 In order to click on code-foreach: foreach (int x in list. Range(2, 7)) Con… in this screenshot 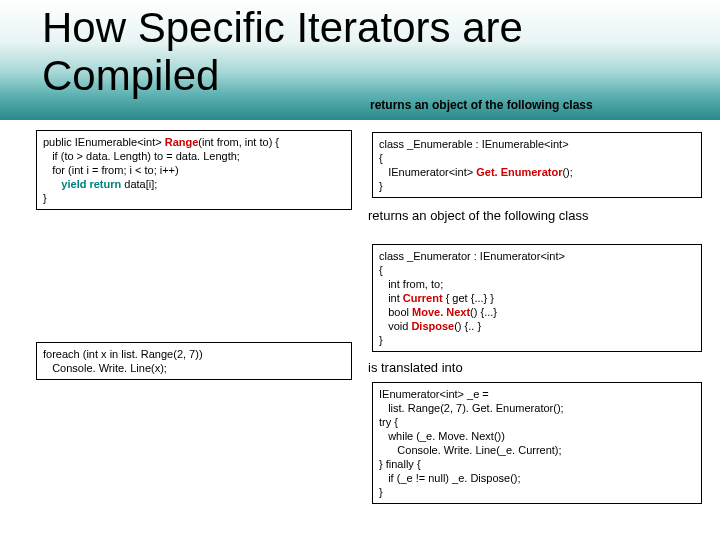, I will do `click(194, 361)`.